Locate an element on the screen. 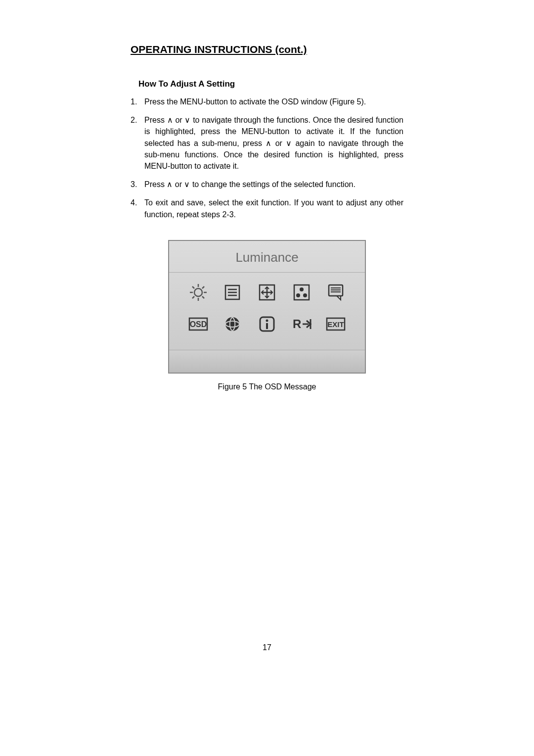 The height and width of the screenshot is (756, 534). step-number: 4. is located at coordinates (137, 203).